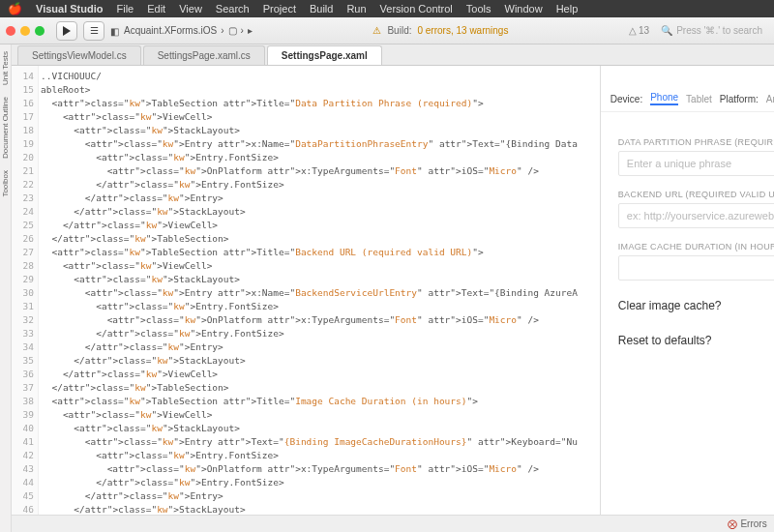  I want to click on menu-app: Visual Studio, so click(70, 9).